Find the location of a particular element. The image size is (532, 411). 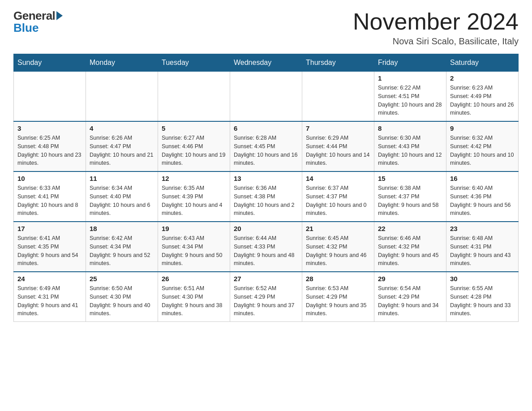

calendar-cell: 18Sunrise: 6:42 AMSunset: 4:34 PMDayligh… is located at coordinates (122, 247).